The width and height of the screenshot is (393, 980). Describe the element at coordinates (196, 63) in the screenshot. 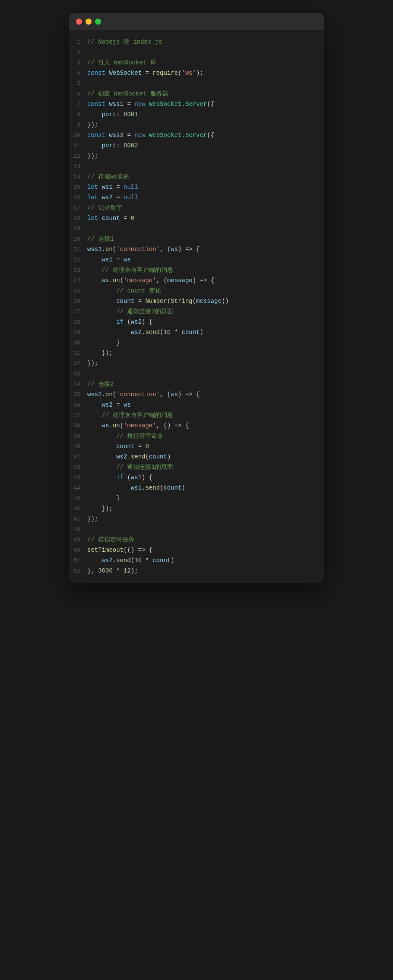

I see `code-line: 3// 引入 WebSocket 库` at that location.